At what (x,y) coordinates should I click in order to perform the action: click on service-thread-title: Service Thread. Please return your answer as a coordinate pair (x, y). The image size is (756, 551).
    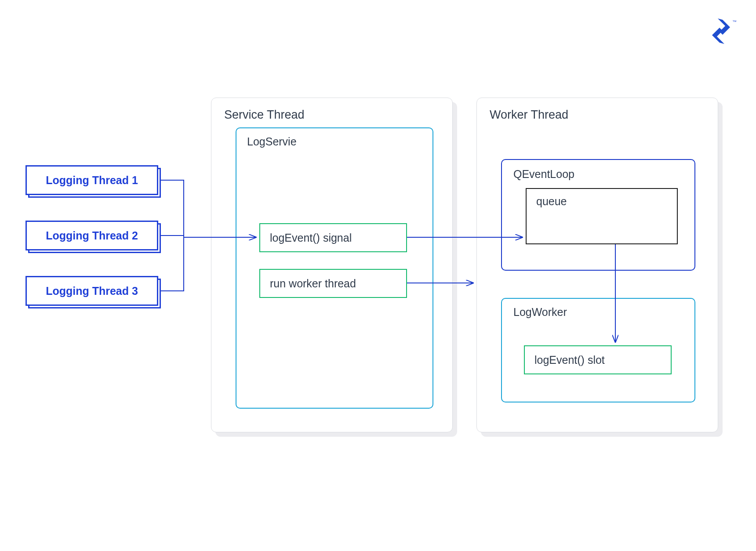
    Looking at the image, I should click on (265, 115).